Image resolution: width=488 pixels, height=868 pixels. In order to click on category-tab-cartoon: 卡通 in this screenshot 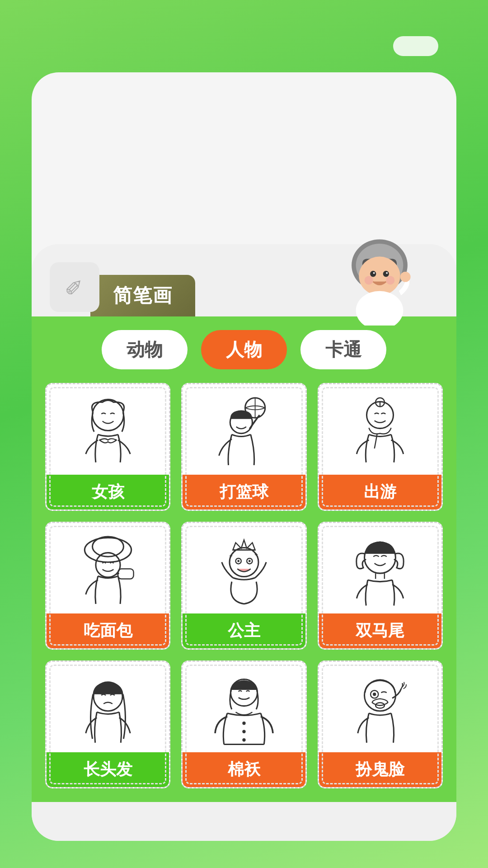, I will do `click(343, 350)`.